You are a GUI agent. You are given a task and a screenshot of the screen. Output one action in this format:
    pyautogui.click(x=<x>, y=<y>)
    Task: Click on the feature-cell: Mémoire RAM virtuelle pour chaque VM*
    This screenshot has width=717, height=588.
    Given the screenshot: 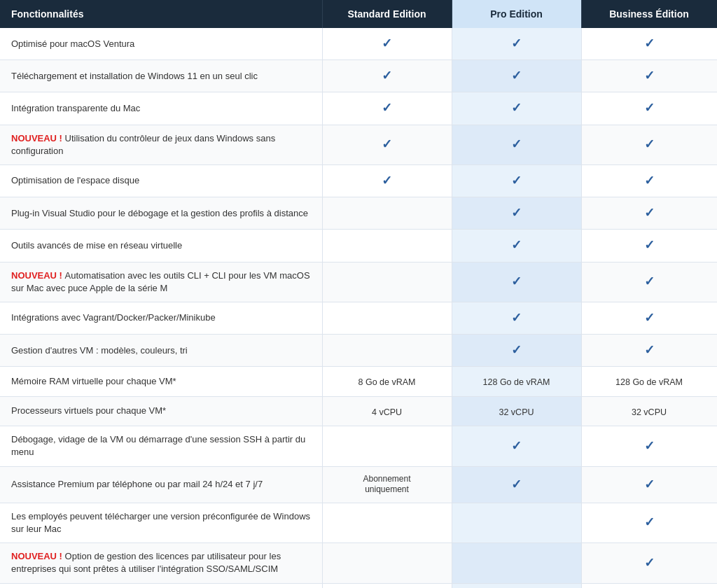 What is the action you would take?
    pyautogui.click(x=161, y=382)
    